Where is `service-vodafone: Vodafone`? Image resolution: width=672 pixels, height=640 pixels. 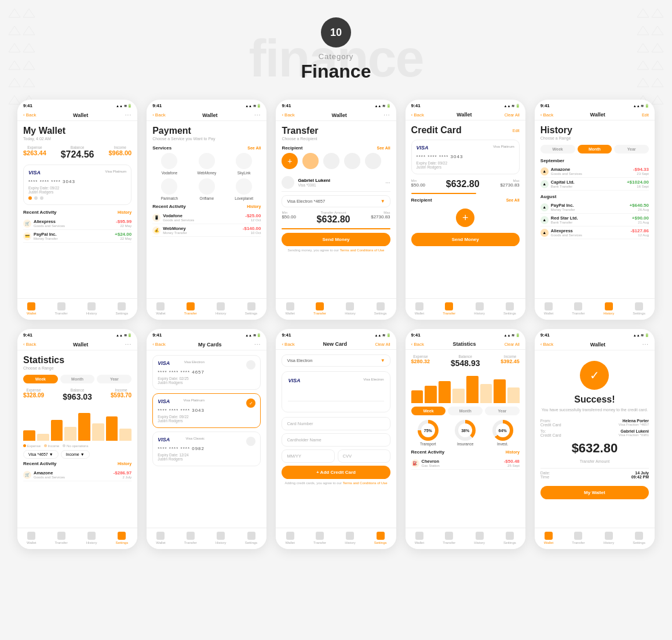
service-vodafone: Vodafone is located at coordinates (169, 164).